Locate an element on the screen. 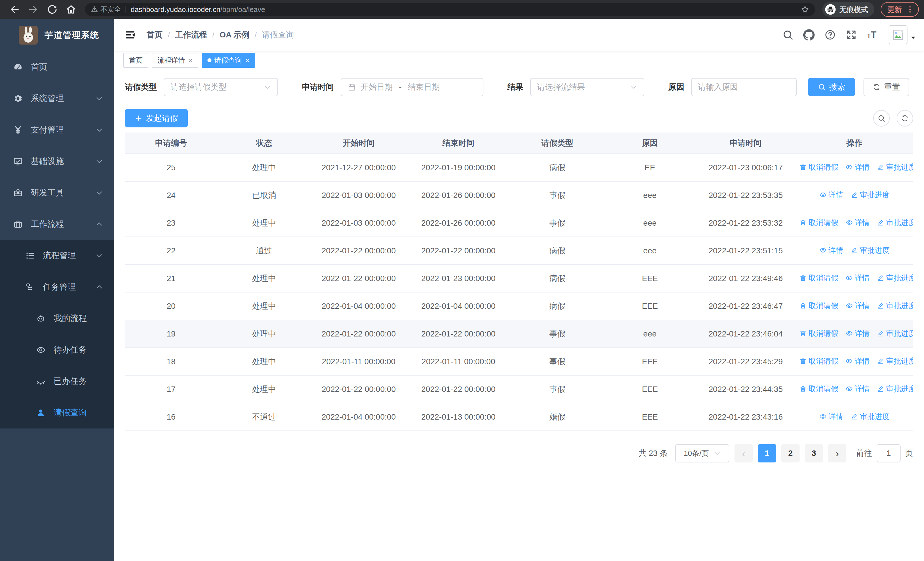 This screenshot has width=924, height=561. leave-type-select: 请选择请假类型 is located at coordinates (221, 87).